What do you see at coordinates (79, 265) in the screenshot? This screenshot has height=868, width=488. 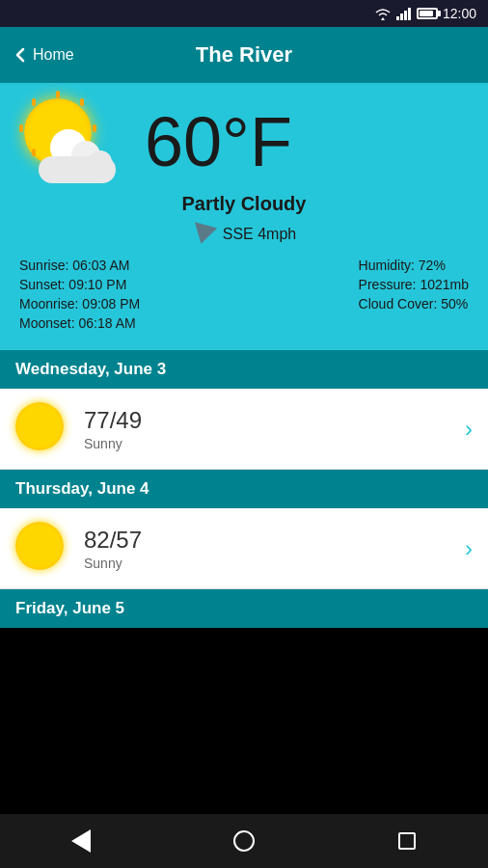 I see `sunrise: Sunrise: 06:03 AM` at bounding box center [79, 265].